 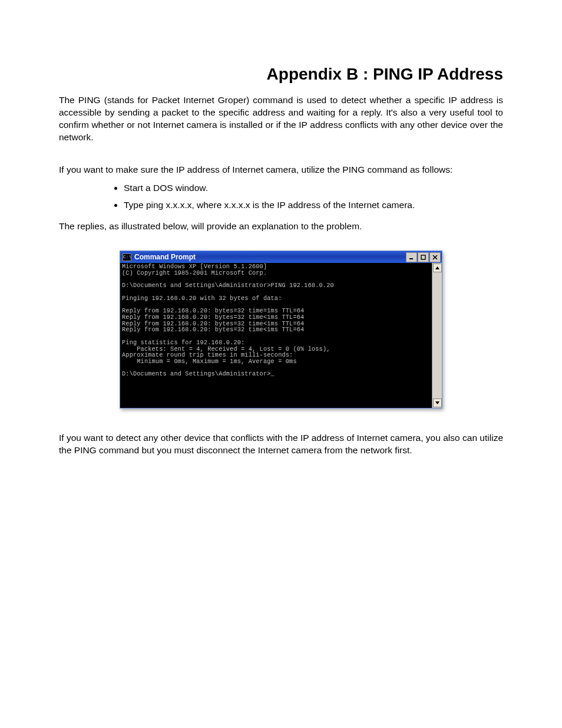 I want to click on minimize-button, so click(x=411, y=257).